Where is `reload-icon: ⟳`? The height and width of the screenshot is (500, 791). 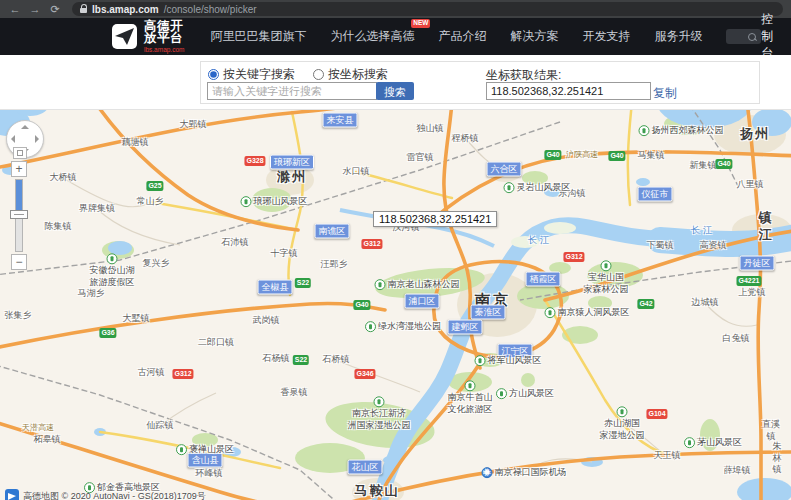 reload-icon: ⟳ is located at coordinates (55, 9).